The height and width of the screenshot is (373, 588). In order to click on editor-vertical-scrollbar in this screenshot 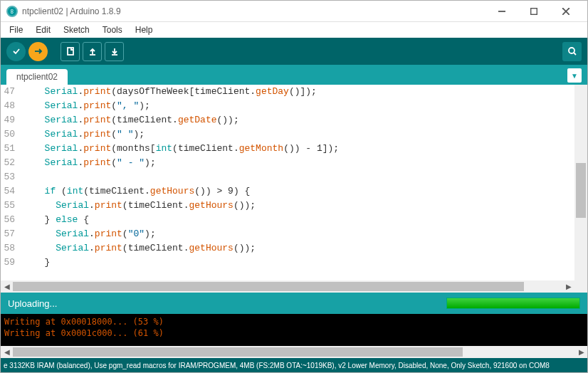, I will do `click(581, 182)`.